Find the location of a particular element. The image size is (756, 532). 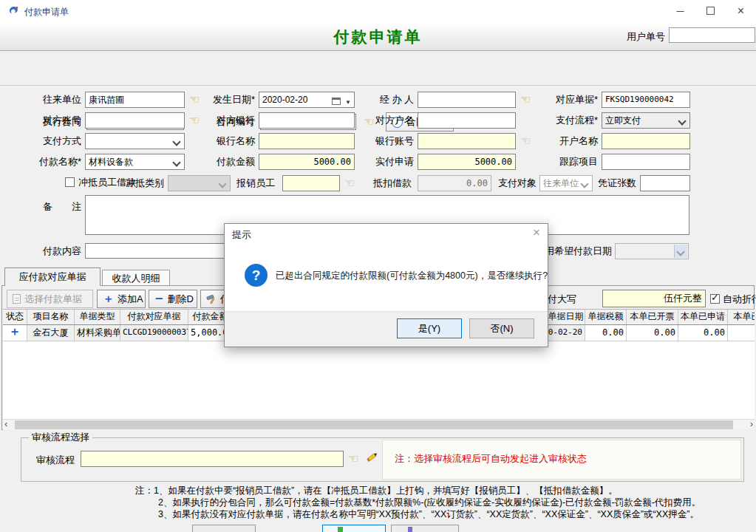

row-tax-cell: 0.00 is located at coordinates (606, 332).